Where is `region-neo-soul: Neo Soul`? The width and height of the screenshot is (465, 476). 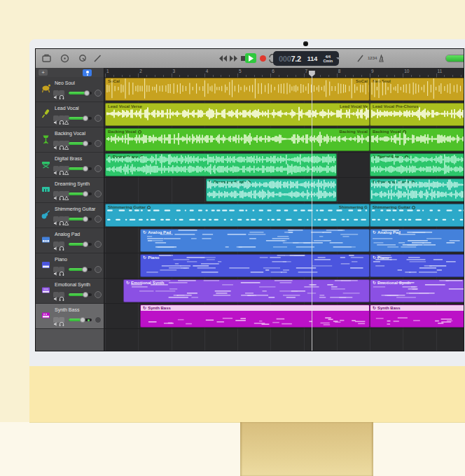 region-neo-soul: Neo Soul is located at coordinates (417, 90).